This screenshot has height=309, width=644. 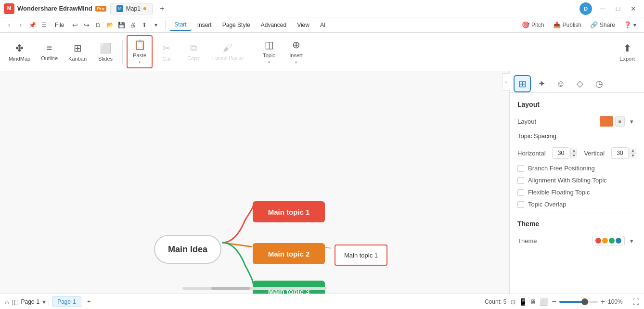 I want to click on export-label: Export, so click(x=627, y=59).